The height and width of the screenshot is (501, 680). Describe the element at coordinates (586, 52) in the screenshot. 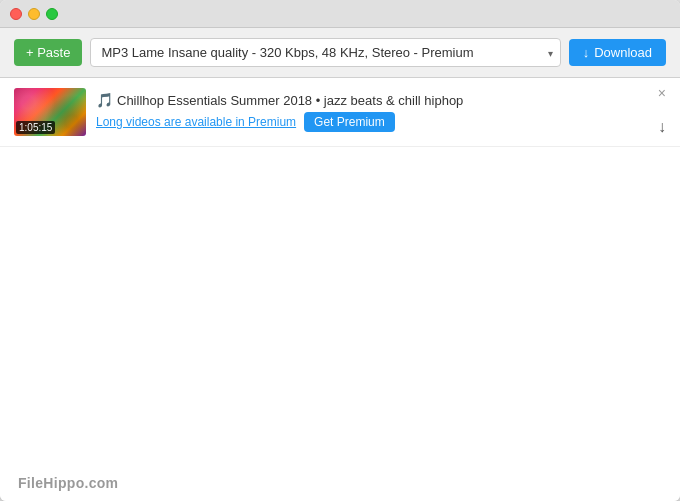

I see `download-icon: ↓` at that location.